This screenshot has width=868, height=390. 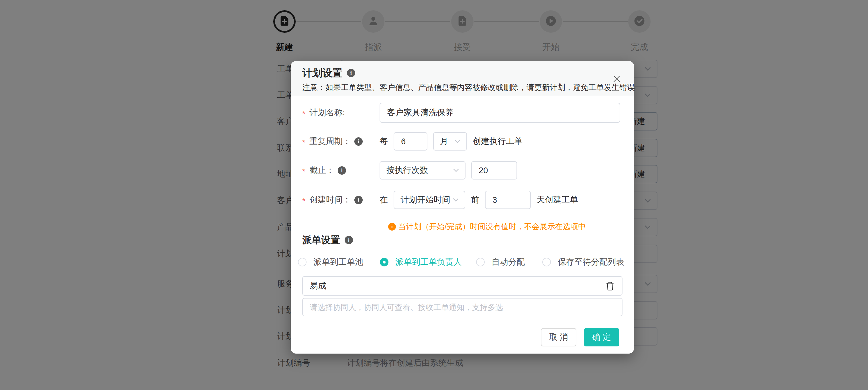 I want to click on repeat-cycle-label-text: 重复周期：, so click(x=330, y=141).